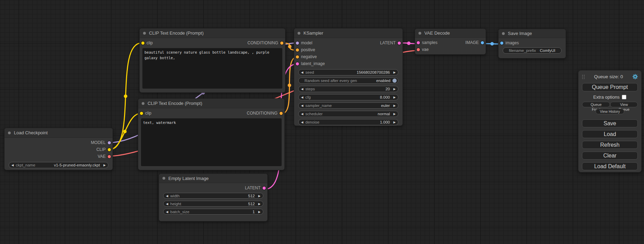 The image size is (644, 244). What do you see at coordinates (297, 43) in the screenshot?
I see `input-slot-model` at bounding box center [297, 43].